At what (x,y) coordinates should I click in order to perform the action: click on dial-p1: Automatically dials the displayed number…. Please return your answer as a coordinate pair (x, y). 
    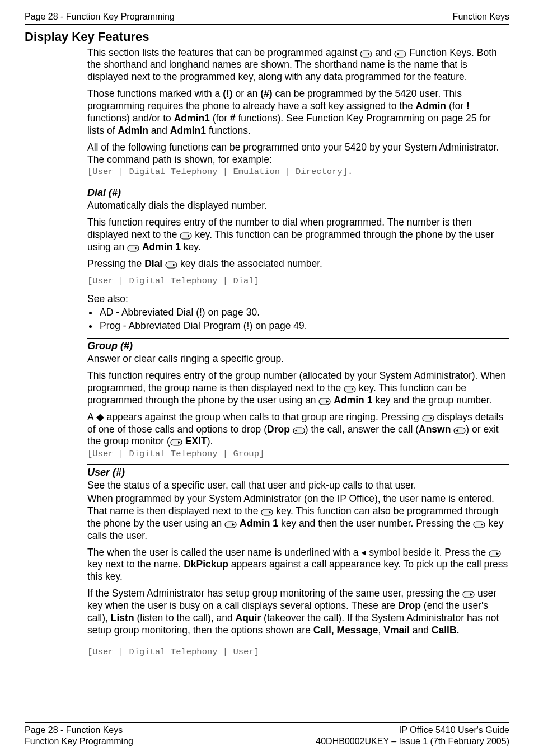
    Looking at the image, I should click on (298, 206).